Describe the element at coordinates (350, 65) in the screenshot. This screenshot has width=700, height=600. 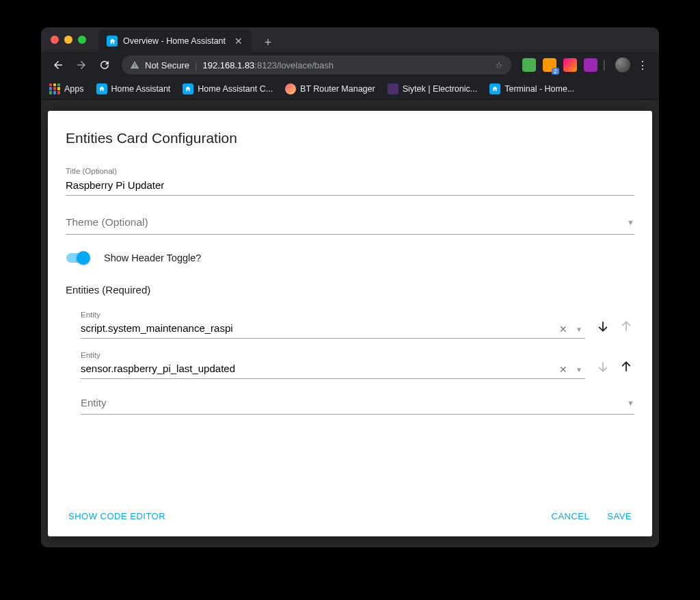
I see `browser-toolbar: Not Secure | 192.168.1.83:8123/lovelace/…` at that location.